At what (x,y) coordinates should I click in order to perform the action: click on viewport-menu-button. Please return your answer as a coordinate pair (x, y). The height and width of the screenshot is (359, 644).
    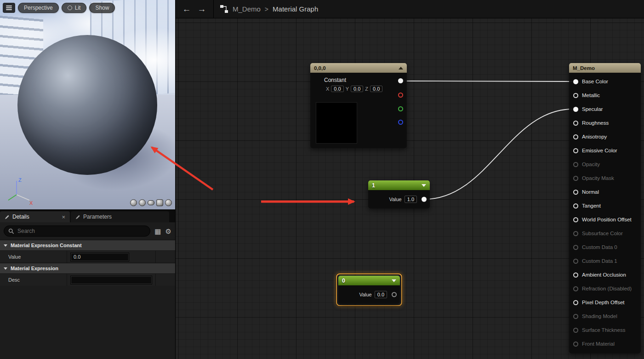
    Looking at the image, I should click on (9, 8).